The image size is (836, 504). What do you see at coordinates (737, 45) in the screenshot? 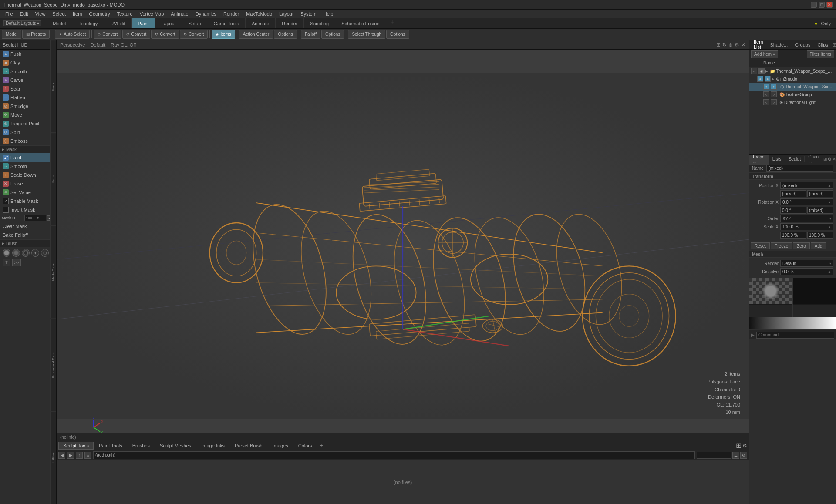
I see `viewport-settings-icon: ⚙` at bounding box center [737, 45].